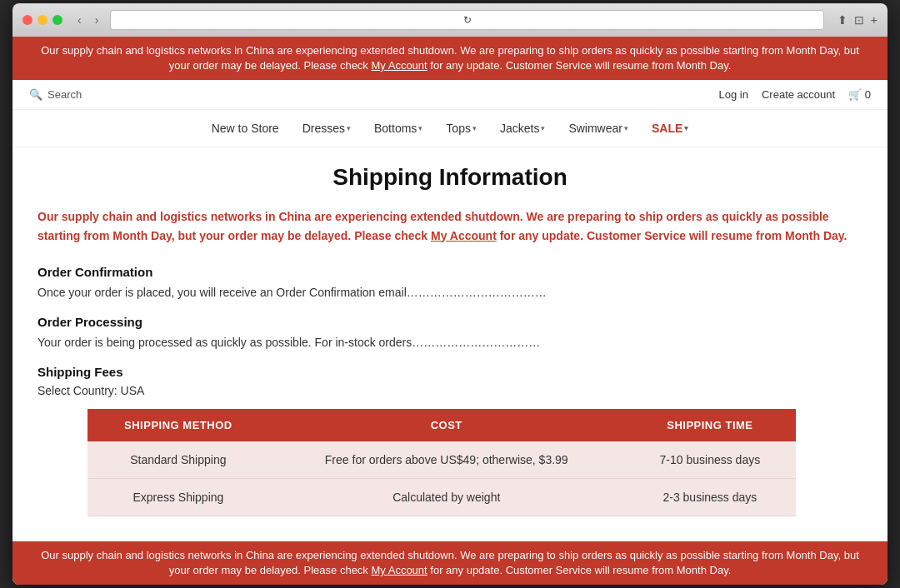 The image size is (900, 588). Describe the element at coordinates (468, 20) in the screenshot. I see `loading-icon: ↻` at that location.